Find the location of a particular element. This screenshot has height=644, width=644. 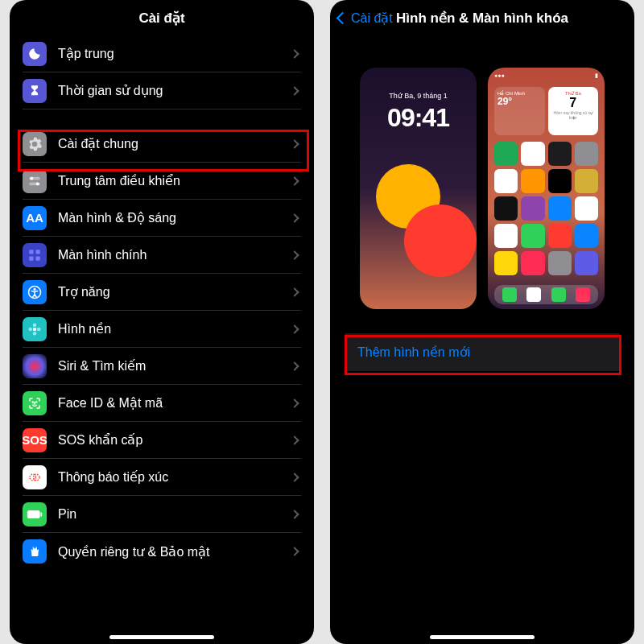

row-label: Tập trung is located at coordinates (175, 53).